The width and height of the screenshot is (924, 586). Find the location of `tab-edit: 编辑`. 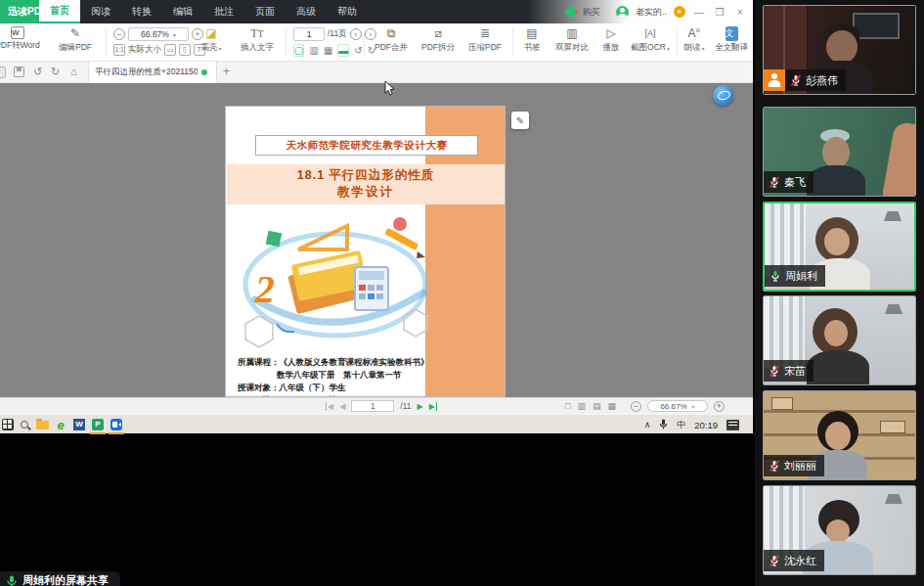

tab-edit: 编辑 is located at coordinates (183, 12).